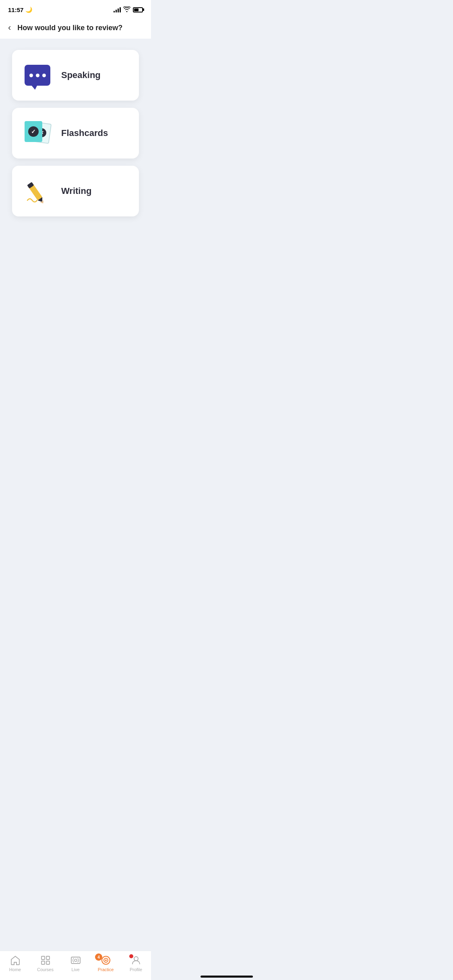 The image size is (453, 980). What do you see at coordinates (20, 10) in the screenshot?
I see `status-time: 11:57 🌙` at bounding box center [20, 10].